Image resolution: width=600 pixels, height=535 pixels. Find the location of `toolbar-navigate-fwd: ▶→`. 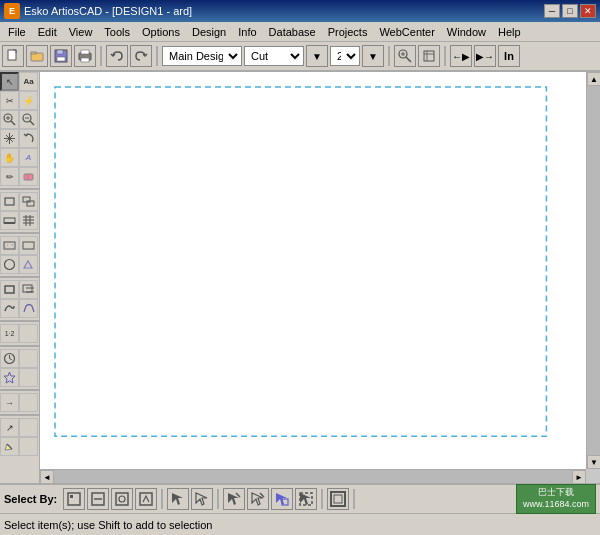

toolbar-navigate-fwd: ▶→ is located at coordinates (485, 56).